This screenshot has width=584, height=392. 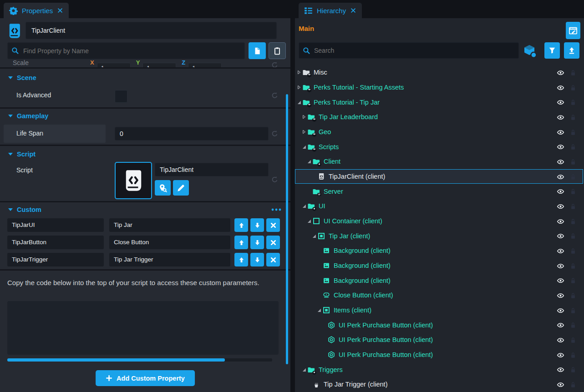 I want to click on tree-row: Misc, so click(x=439, y=73).